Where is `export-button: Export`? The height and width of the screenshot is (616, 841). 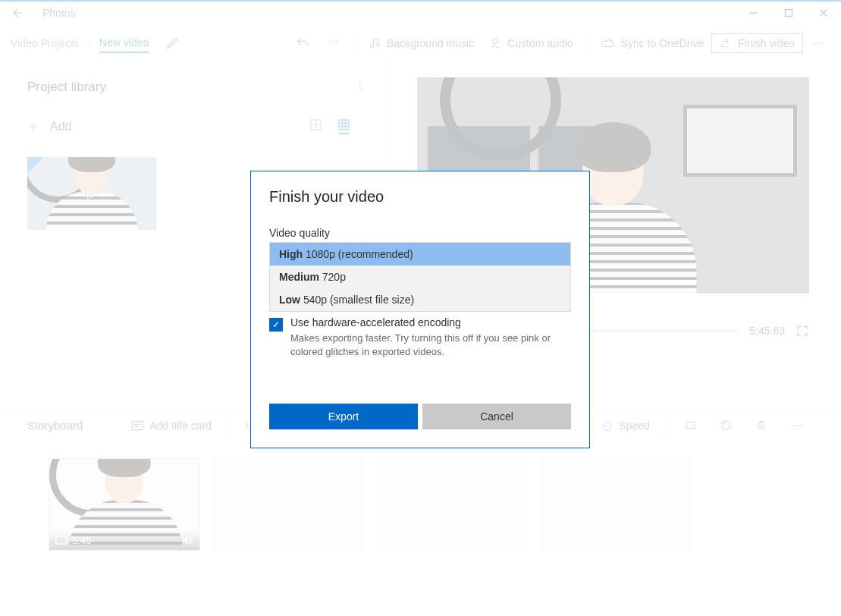
export-button: Export is located at coordinates (344, 416).